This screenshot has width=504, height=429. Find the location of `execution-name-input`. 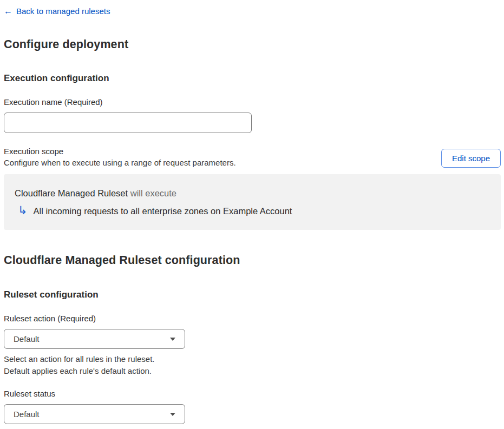

execution-name-input is located at coordinates (128, 123).